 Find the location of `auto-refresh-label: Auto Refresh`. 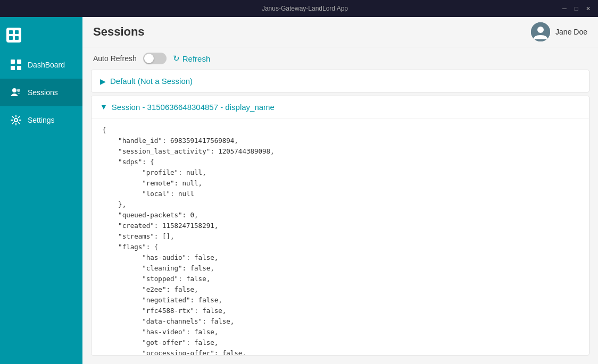

auto-refresh-label: Auto Refresh is located at coordinates (115, 58).